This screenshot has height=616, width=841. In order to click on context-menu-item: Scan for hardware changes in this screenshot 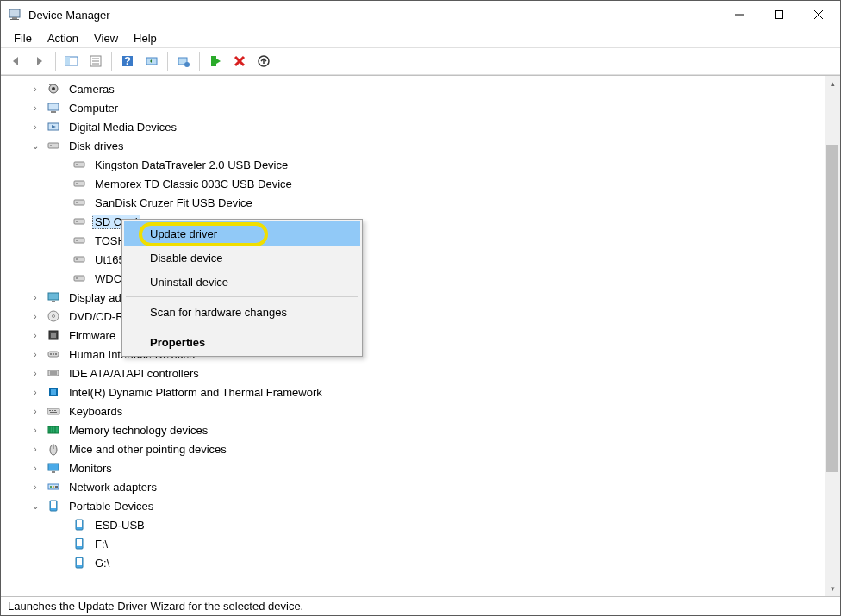, I will do `click(242, 312)`.